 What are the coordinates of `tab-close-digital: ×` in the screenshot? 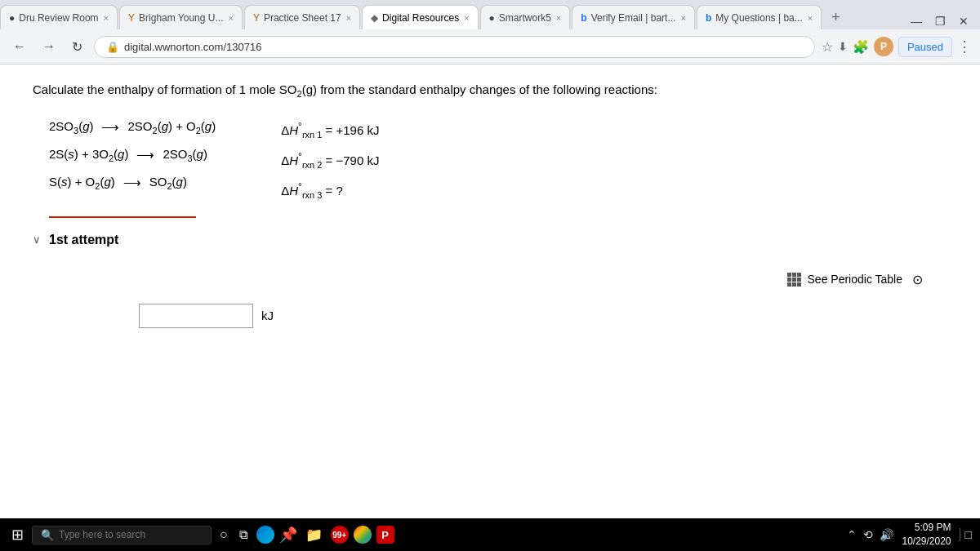 It's located at (466, 18).